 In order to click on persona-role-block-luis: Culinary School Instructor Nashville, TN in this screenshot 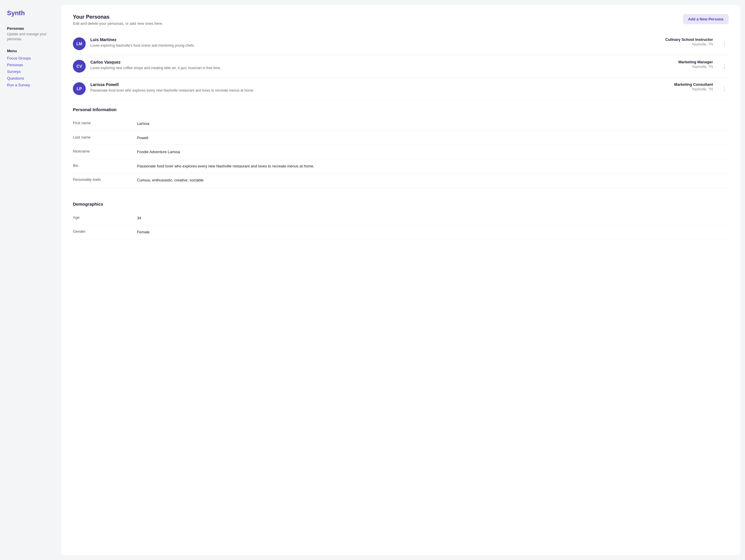, I will do `click(689, 42)`.